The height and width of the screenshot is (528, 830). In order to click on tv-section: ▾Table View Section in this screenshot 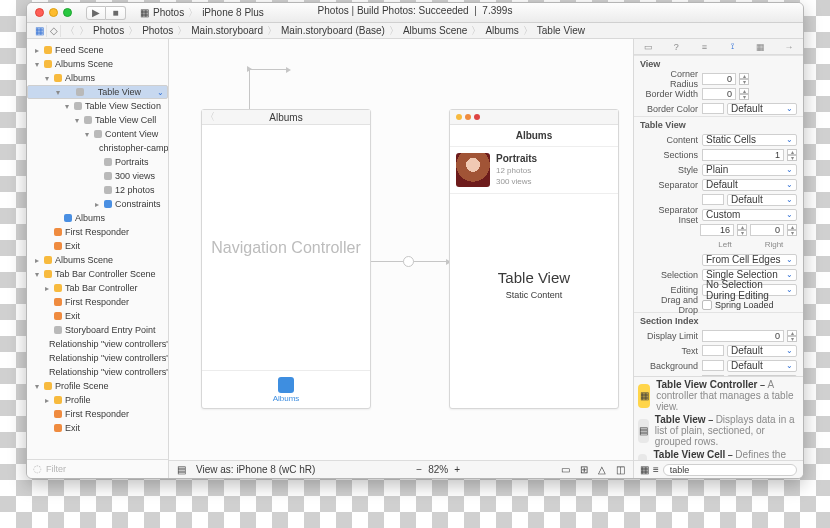, I will do `click(98, 106)`.